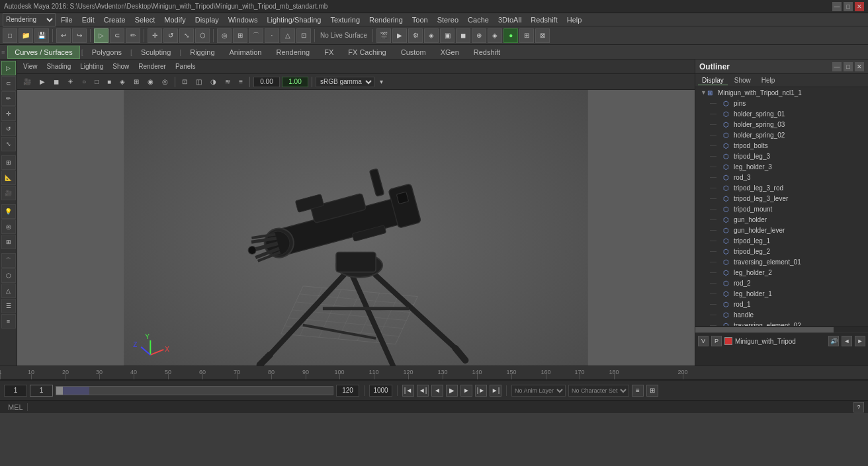 The width and height of the screenshot is (868, 466). Describe the element at coordinates (9, 291) in the screenshot. I see `tool-blend: △` at that location.